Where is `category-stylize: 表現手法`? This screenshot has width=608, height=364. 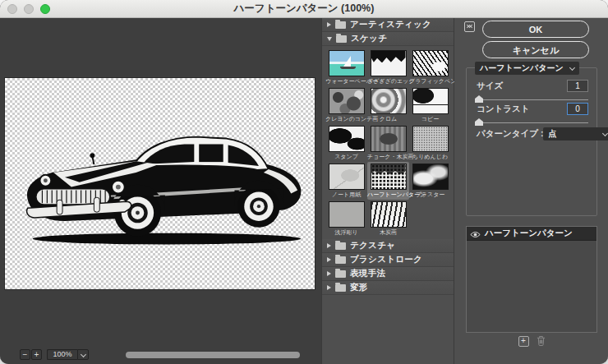 category-stylize: 表現手法 is located at coordinates (388, 274).